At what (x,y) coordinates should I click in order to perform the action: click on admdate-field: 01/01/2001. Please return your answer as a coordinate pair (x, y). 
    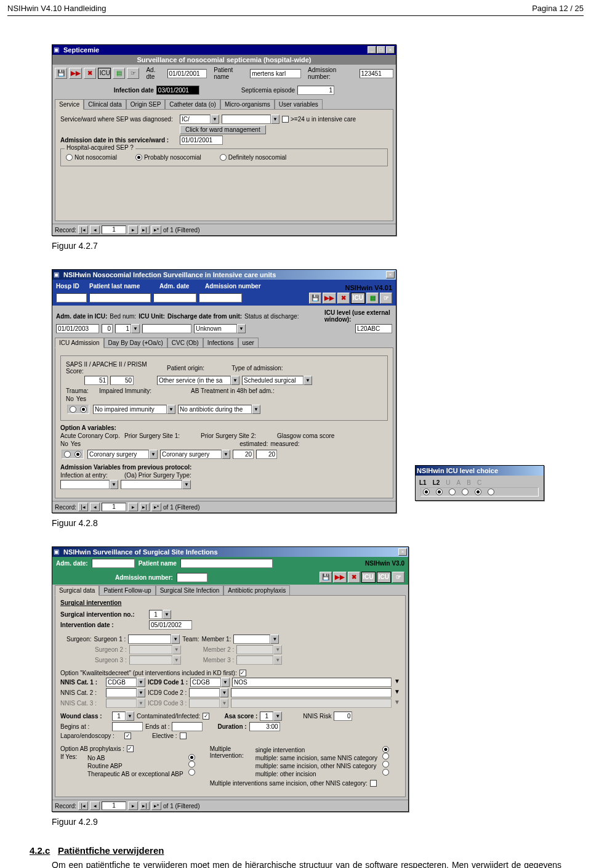
    Looking at the image, I should click on (201, 140).